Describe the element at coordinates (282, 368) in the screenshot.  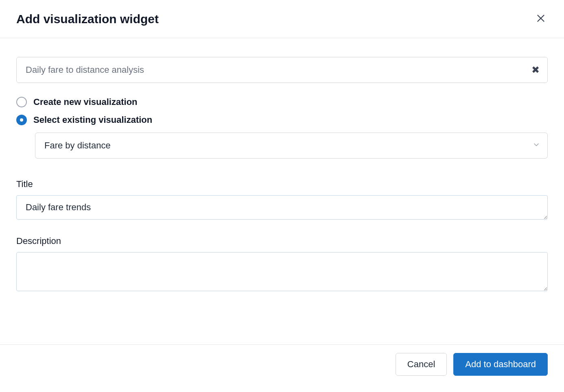
I see `modal-footer: Cancel Add to dashboard` at that location.